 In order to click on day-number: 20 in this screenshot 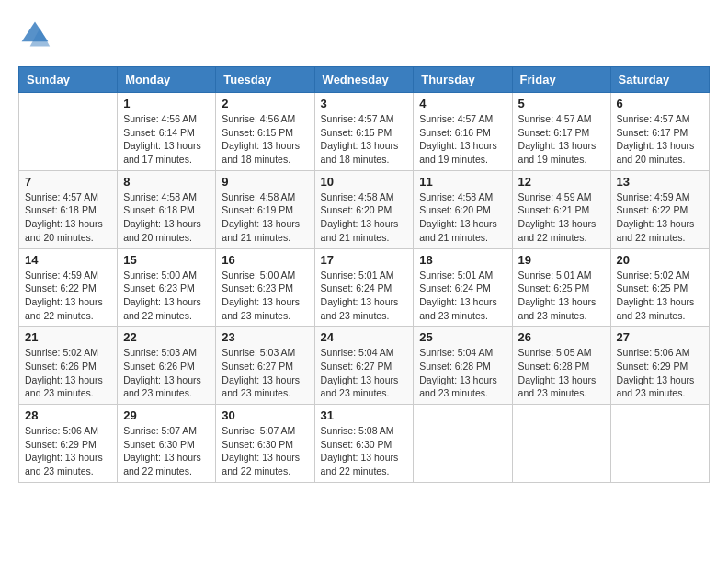, I will do `click(660, 259)`.